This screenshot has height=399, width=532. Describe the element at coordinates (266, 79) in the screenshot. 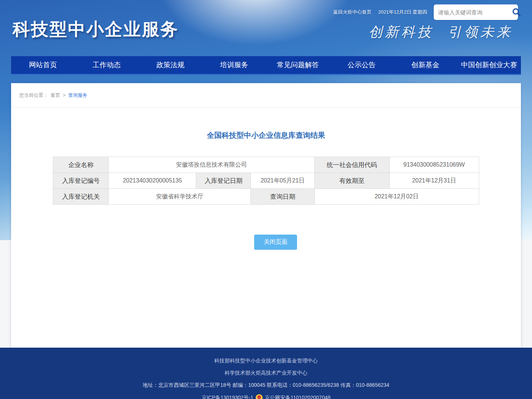

I see `sky-gap` at that location.